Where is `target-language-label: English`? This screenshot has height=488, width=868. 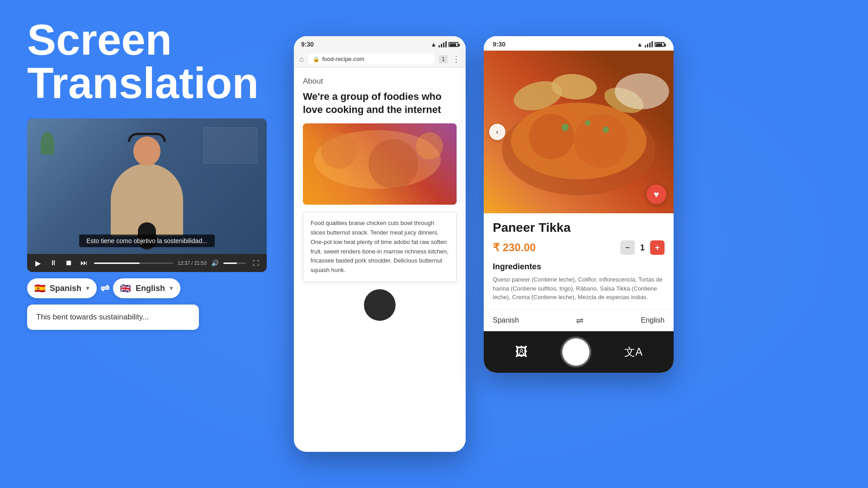
target-language-label: English is located at coordinates (150, 288).